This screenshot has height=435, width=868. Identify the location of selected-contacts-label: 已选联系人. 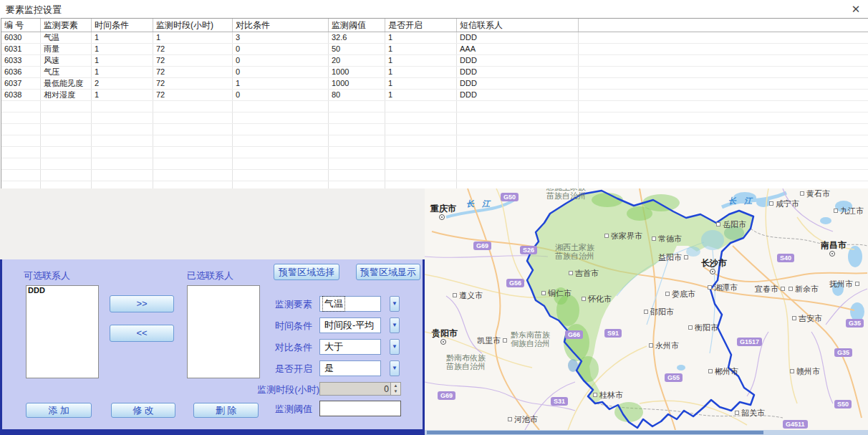
(211, 276).